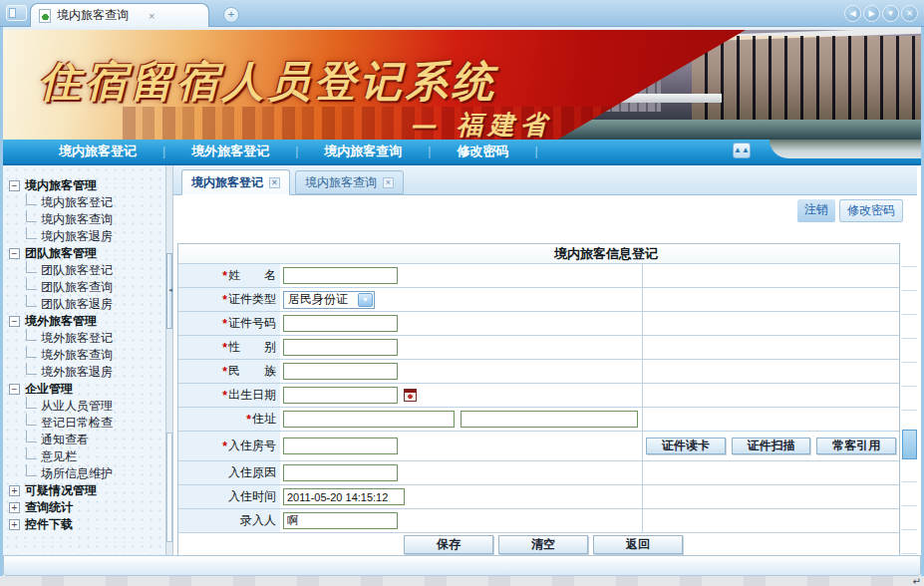  I want to click on sidebar-item-domestic-query: 境内旅客查询, so click(88, 219).